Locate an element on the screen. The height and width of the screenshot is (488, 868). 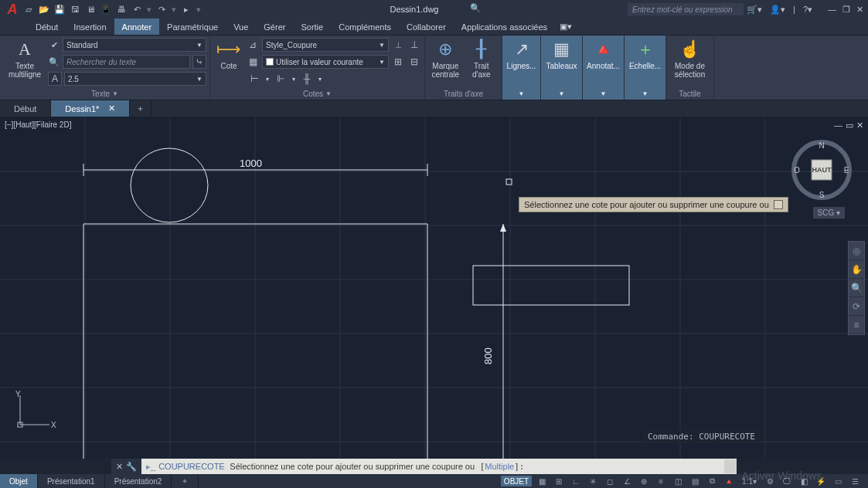
account-icon: 👤▾ is located at coordinates (778, 9).